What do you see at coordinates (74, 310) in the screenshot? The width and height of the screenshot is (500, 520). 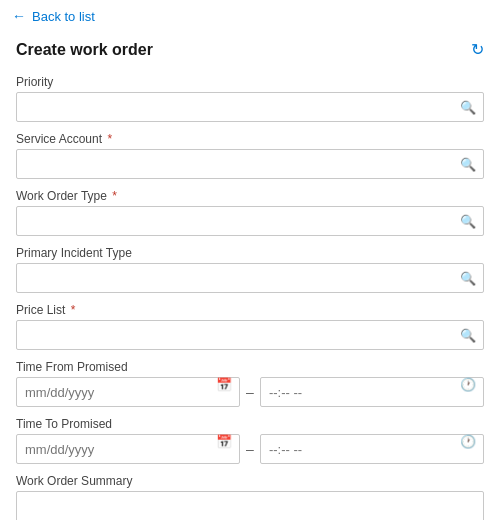 I see `price-list-required: *` at bounding box center [74, 310].